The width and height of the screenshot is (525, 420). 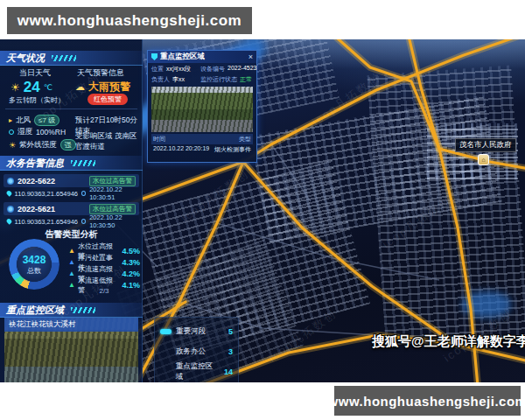 What do you see at coordinates (427, 401) in the screenshot?
I see `bottom-site-banner: www.honghuashengsheji.com` at bounding box center [427, 401].